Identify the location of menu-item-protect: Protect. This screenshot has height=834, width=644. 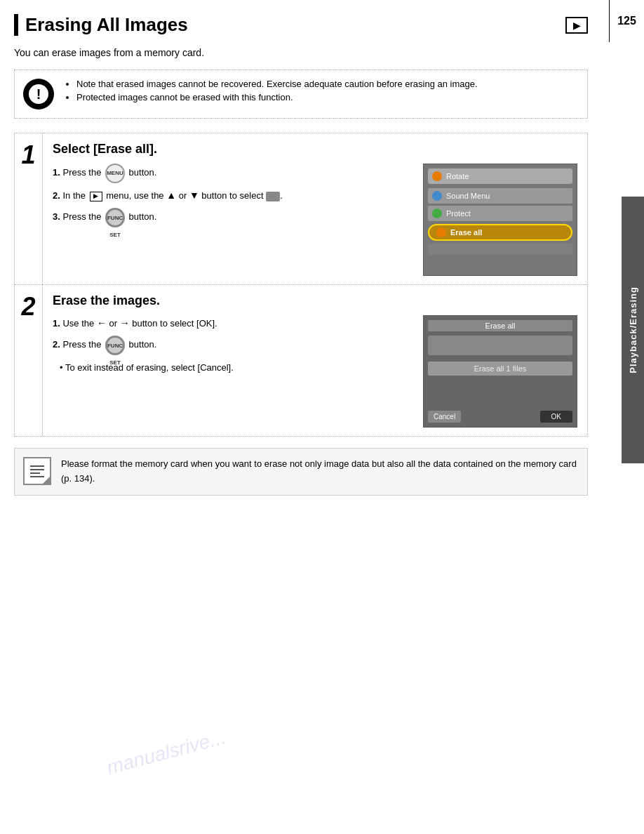
(500, 213).